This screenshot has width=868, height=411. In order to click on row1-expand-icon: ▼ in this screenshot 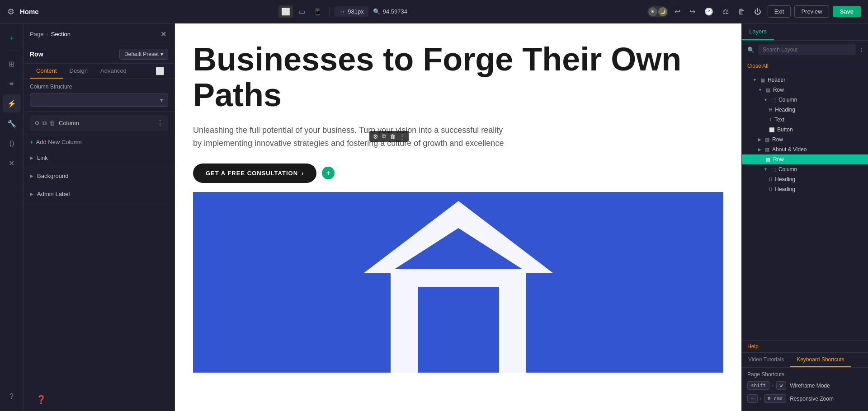, I will do `click(760, 90)`.